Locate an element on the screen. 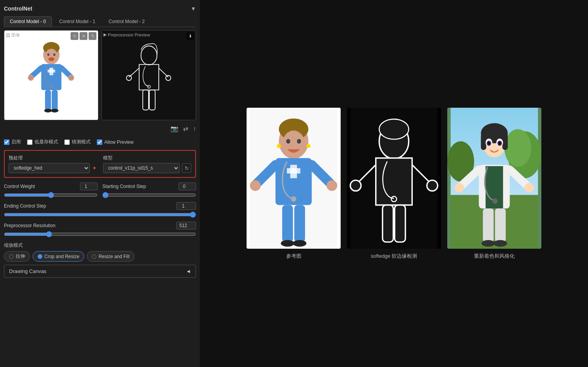  ending-step-header: Ending Control Step is located at coordinates (100, 206).